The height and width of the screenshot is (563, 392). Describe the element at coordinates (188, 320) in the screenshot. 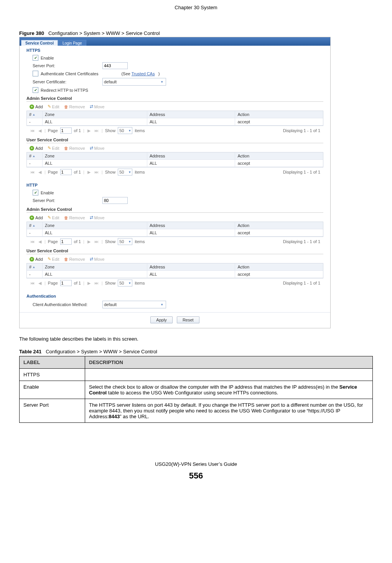

I see `reset-button: Reset` at that location.